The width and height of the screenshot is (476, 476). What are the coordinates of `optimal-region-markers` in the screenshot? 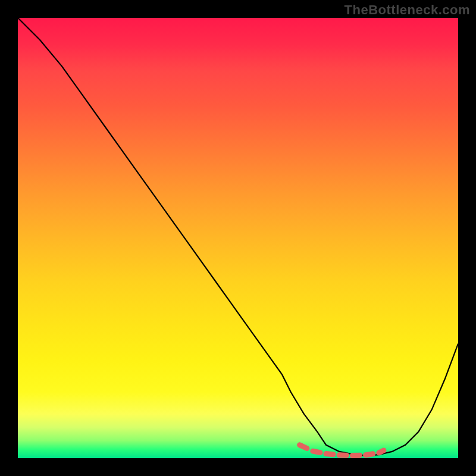 It's located at (342, 450).